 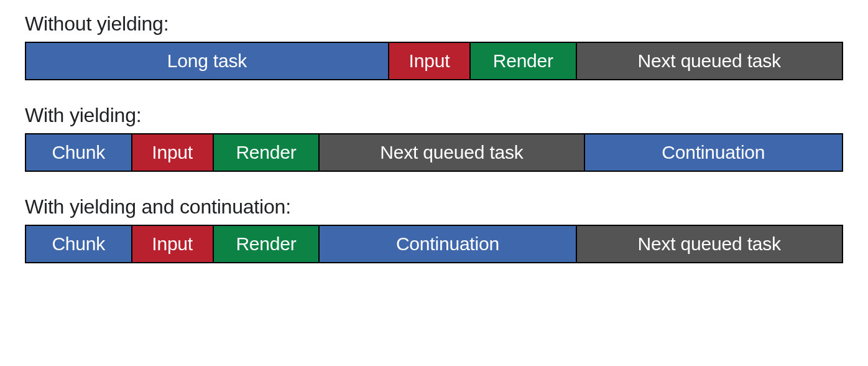 I want to click on section-title: With yielding and continuation:, so click(x=434, y=207).